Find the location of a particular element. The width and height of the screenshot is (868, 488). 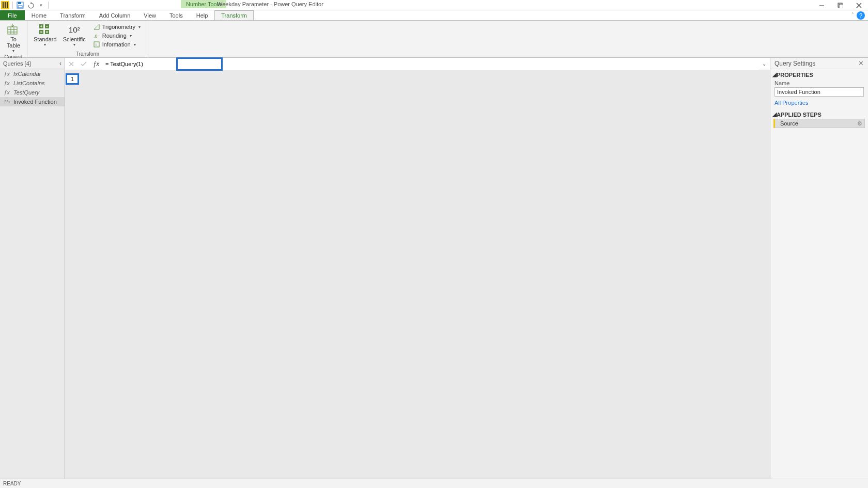

standard-label: Standard is located at coordinates (45, 39).